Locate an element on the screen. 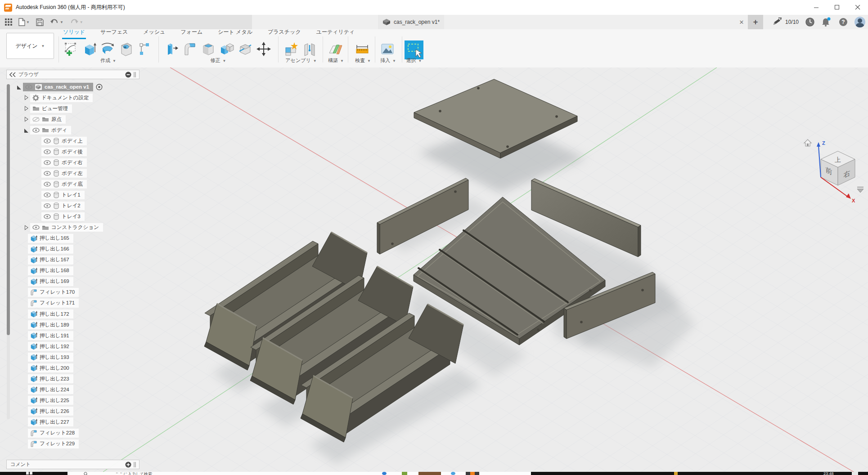 This screenshot has width=868, height=475. redo-icon: ▼ is located at coordinates (76, 22).